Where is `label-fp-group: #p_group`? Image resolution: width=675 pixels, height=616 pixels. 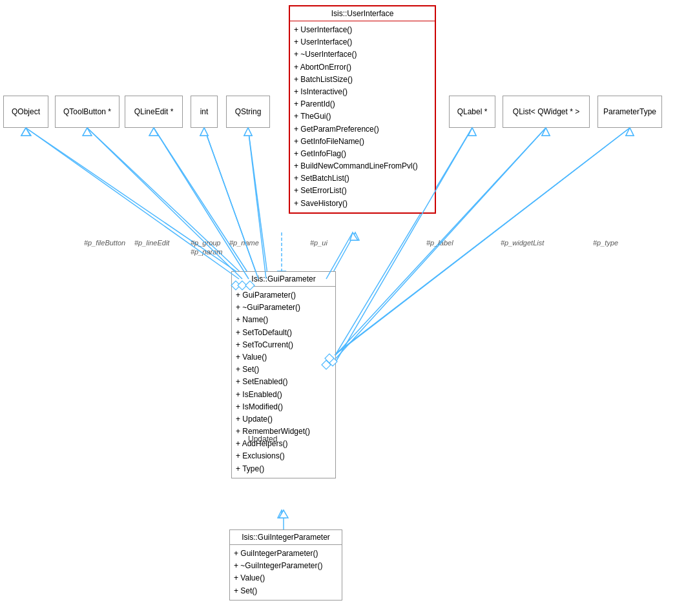 label-fp-group: #p_group is located at coordinates (205, 243).